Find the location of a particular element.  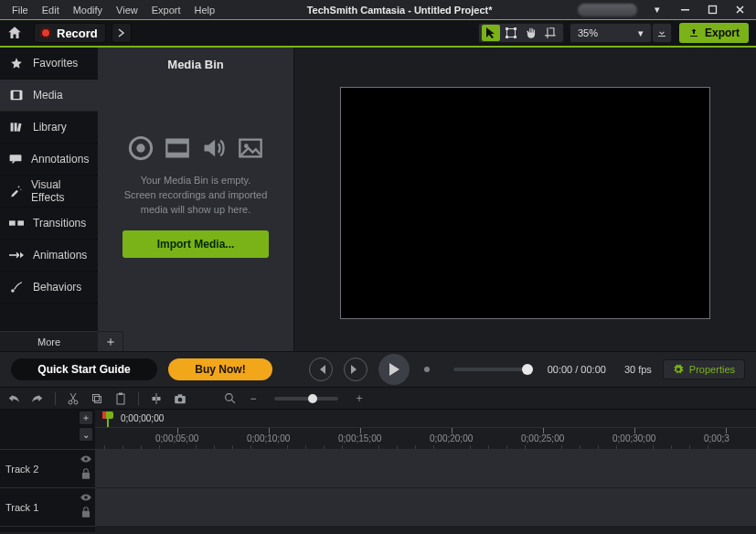

split-button is located at coordinates (156, 399).